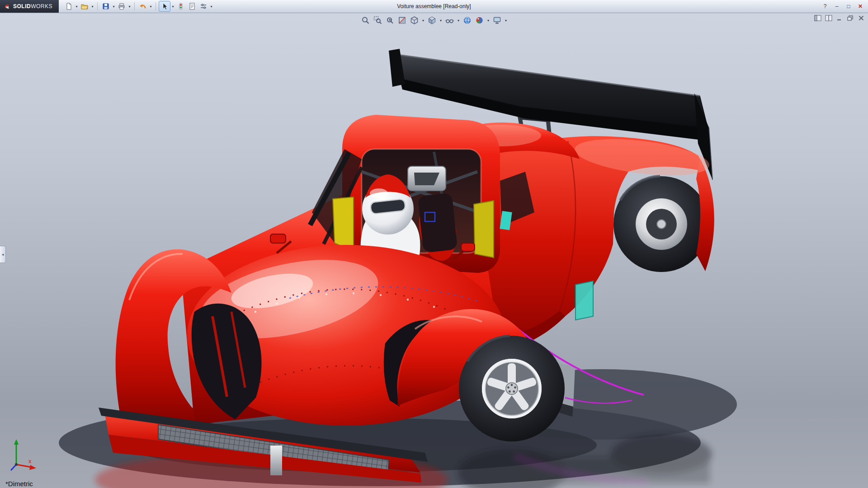 The height and width of the screenshot is (488, 868). I want to click on open-folder-icon, so click(85, 6).